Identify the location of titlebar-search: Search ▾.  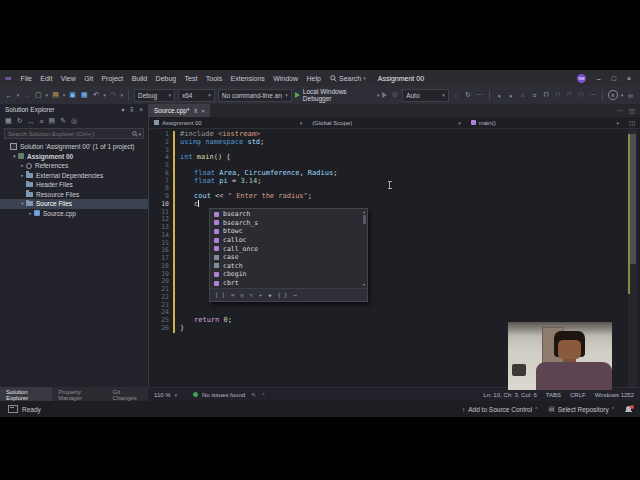
(348, 78).